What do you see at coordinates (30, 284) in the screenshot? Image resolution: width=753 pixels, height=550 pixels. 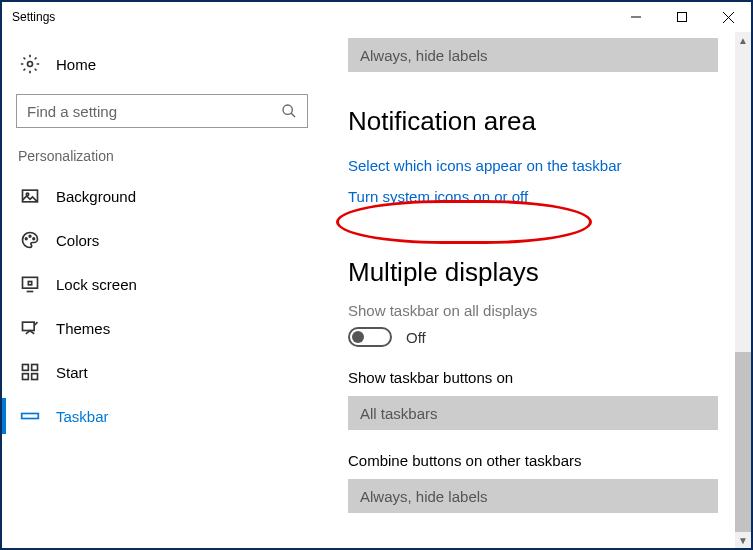 I see `lock-screen-icon` at bounding box center [30, 284].